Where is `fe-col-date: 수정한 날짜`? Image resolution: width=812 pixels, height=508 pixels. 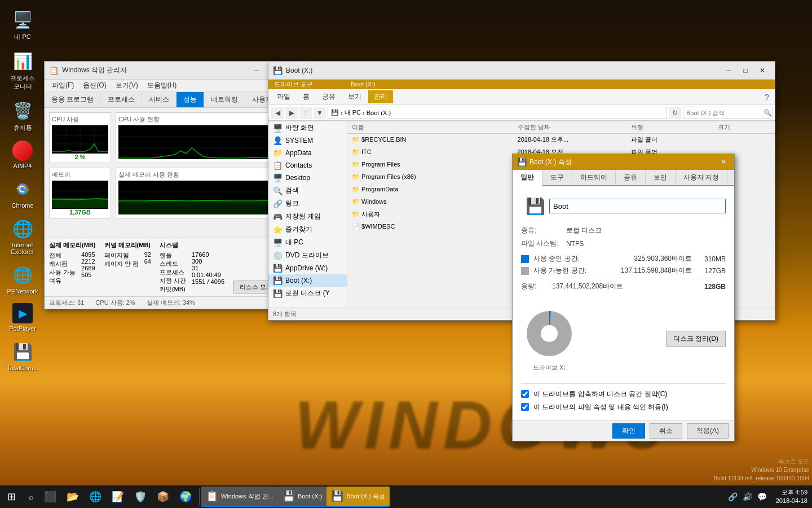
fe-col-date: 수정한 날짜 is located at coordinates (570, 128).